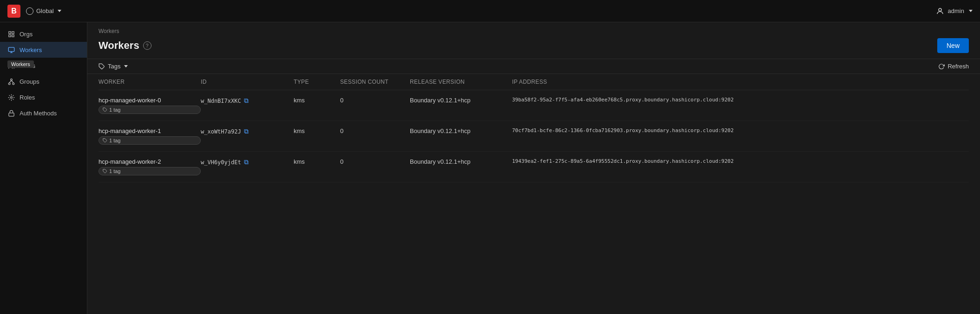  What do you see at coordinates (44, 11) in the screenshot?
I see `global-selector: Global` at bounding box center [44, 11].